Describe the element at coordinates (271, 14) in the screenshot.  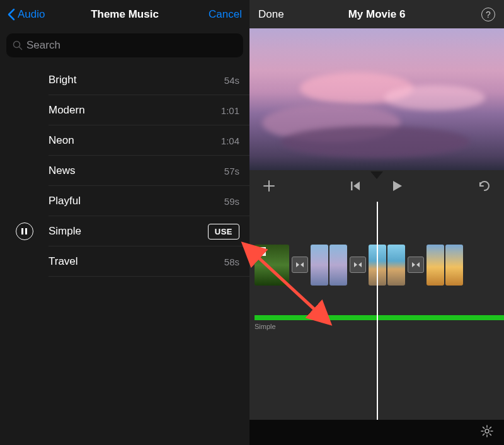
I see `done-button: Done` at that location.